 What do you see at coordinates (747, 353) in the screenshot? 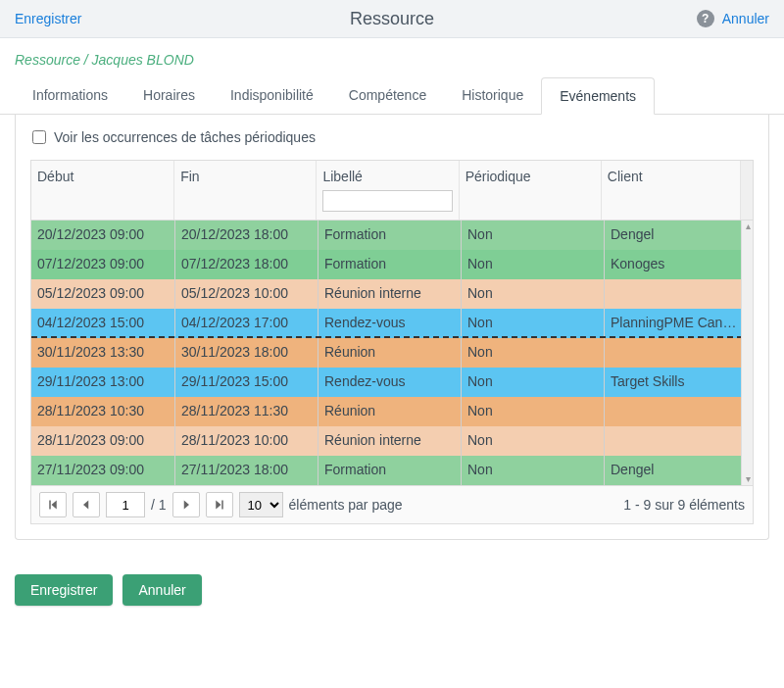
I see `grid-scrollbar: ▴ ▾` at bounding box center [747, 353].